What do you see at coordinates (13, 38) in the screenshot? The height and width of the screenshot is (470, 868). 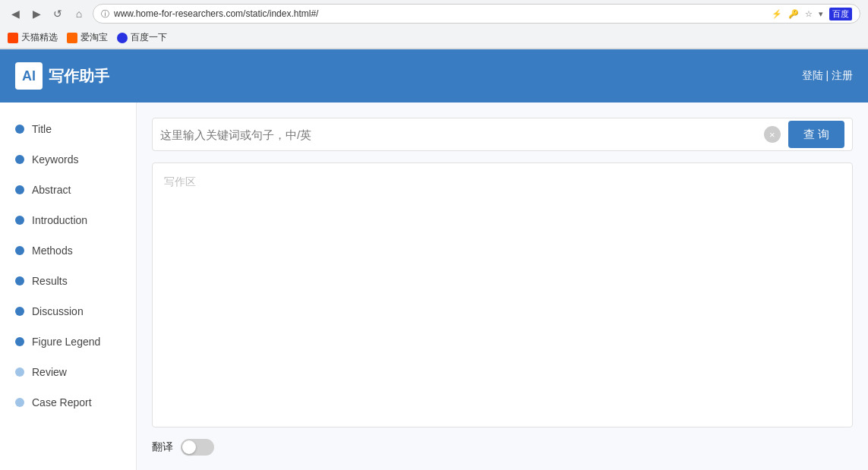 I see `tmall-icon` at bounding box center [13, 38].